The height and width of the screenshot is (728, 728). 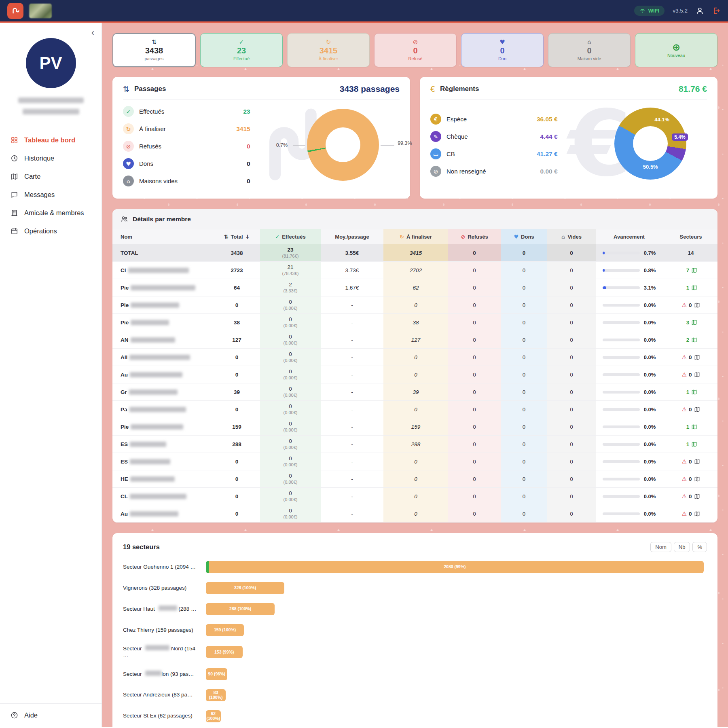 I want to click on column-header-total: ⇅Total↓, so click(x=237, y=237).